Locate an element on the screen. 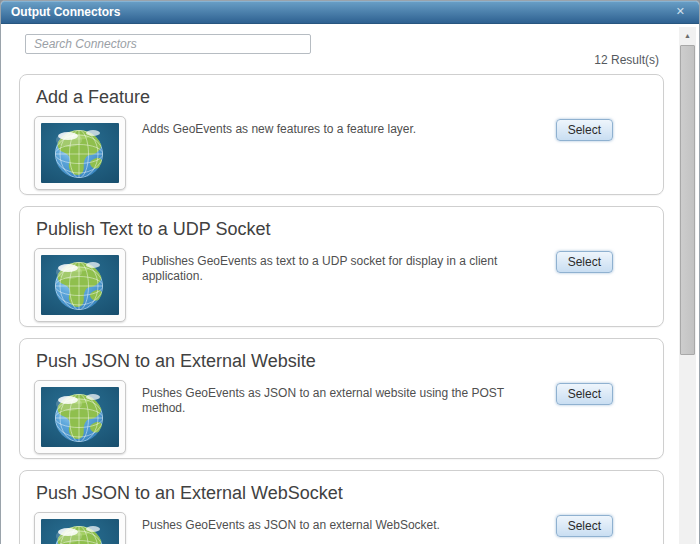 This screenshot has height=544, width=700. connector-title: Push JSON to an External Website is located at coordinates (342, 362).